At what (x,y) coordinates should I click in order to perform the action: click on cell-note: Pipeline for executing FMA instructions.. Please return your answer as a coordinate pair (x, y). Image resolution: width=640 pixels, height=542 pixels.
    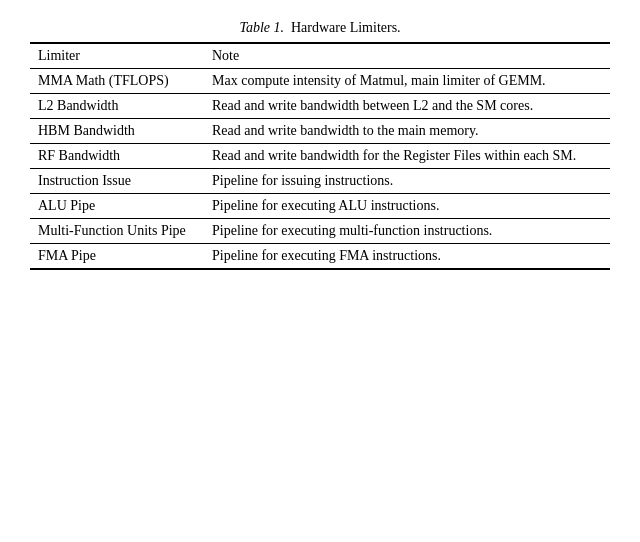
    Looking at the image, I should click on (407, 257).